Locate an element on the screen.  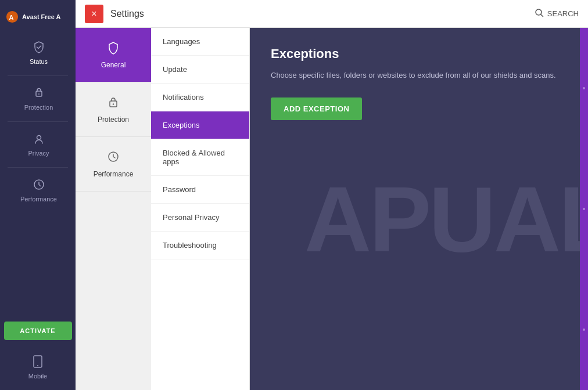
third-nav-item-notifications: Notifications is located at coordinates (200, 98).